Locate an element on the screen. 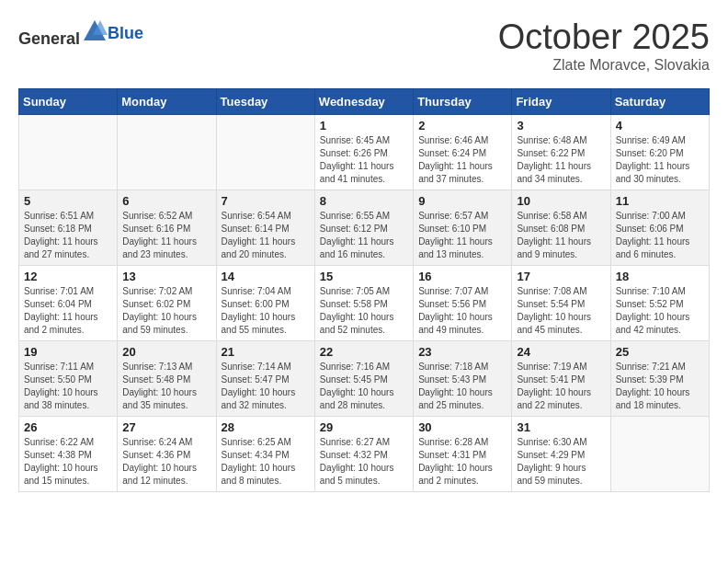 The width and height of the screenshot is (728, 563). weekday-header-thursday: Thursday is located at coordinates (463, 101).